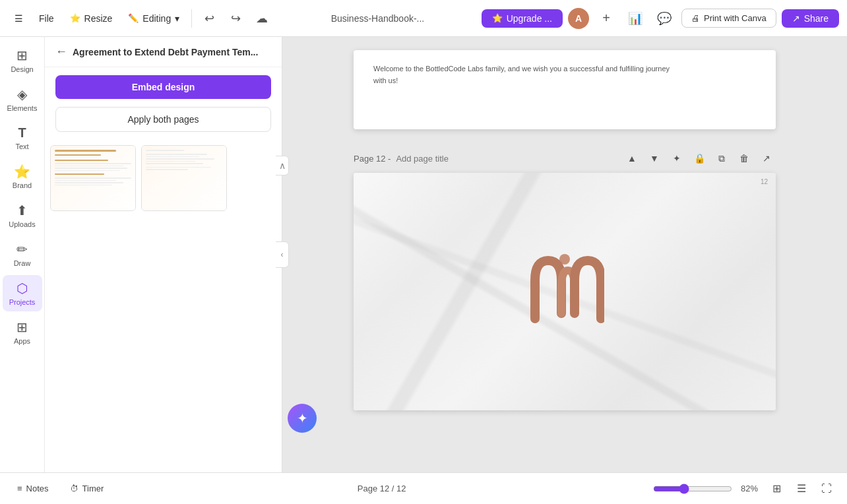 The height and width of the screenshot is (504, 847). Describe the element at coordinates (282, 255) in the screenshot. I see `hide-panel-button: ‹` at that location.